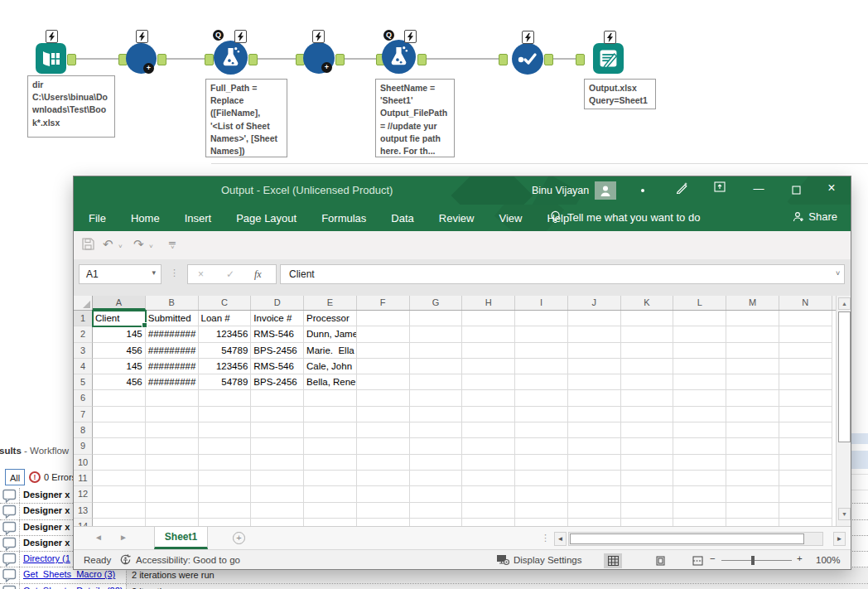 The height and width of the screenshot is (589, 868). I want to click on cell-L6, so click(700, 398).